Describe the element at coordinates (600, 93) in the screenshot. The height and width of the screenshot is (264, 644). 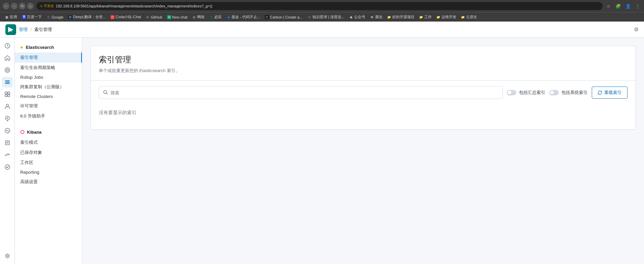
I see `reload-icon` at that location.